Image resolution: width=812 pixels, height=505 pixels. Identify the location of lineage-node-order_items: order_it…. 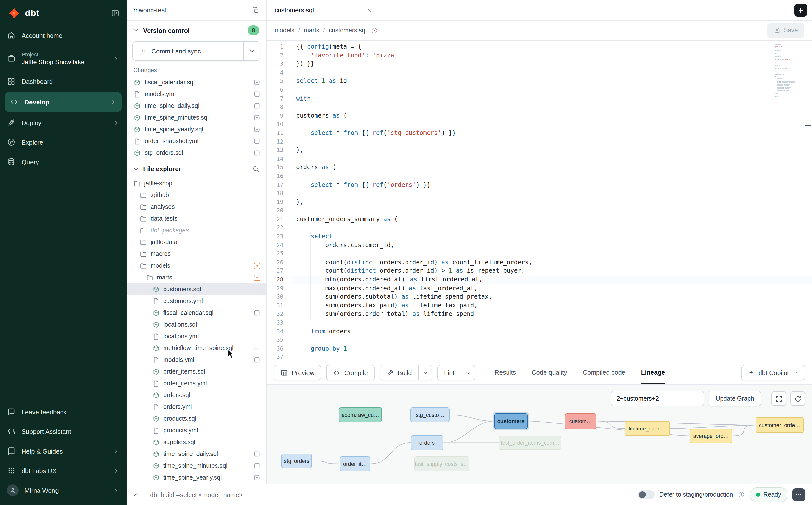
(355, 464).